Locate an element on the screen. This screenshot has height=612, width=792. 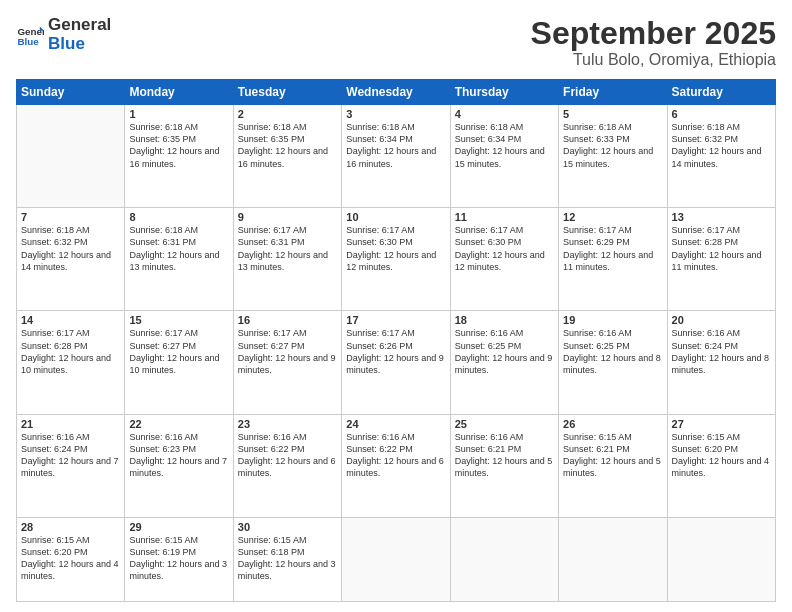
logo-icon: General Blue is located at coordinates (30, 35).